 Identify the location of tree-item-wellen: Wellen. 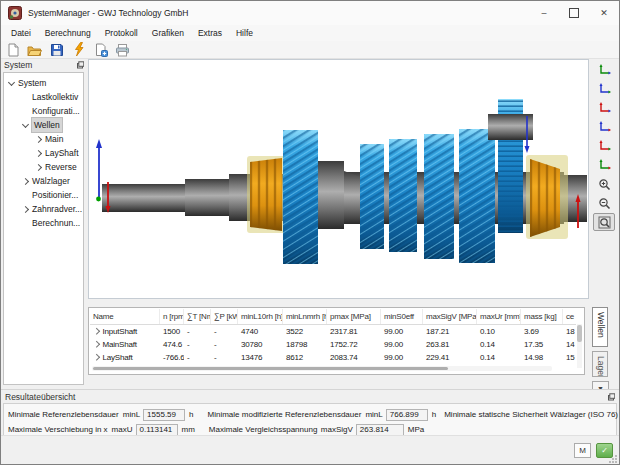
(44, 125).